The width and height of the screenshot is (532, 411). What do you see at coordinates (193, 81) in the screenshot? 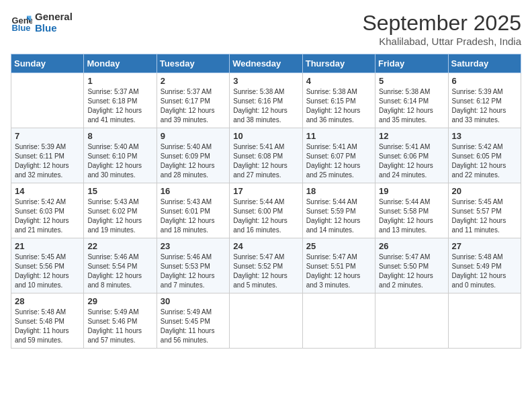
I see `day-number: 2` at bounding box center [193, 81].